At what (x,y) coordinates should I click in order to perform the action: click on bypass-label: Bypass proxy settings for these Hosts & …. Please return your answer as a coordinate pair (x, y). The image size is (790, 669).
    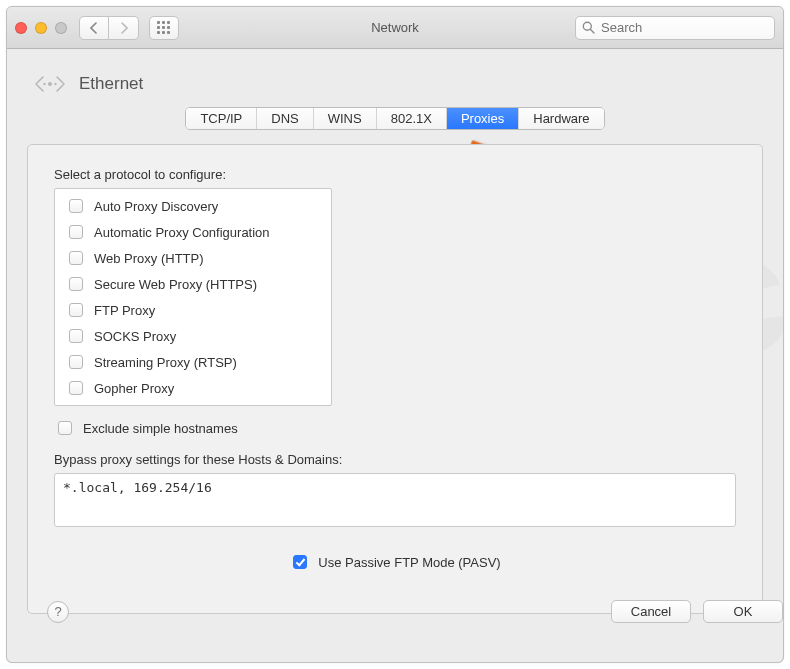
    Looking at the image, I should click on (395, 460).